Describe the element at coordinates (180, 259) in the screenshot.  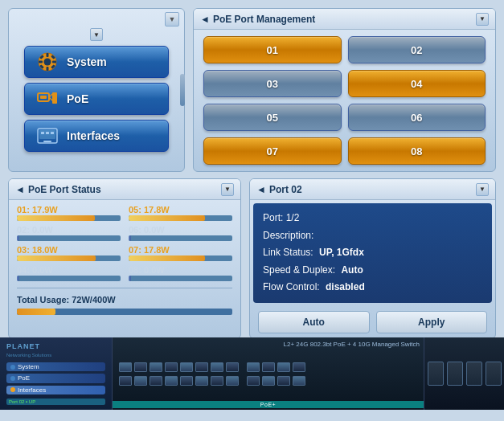
I see `port-07-bar-bg` at that location.